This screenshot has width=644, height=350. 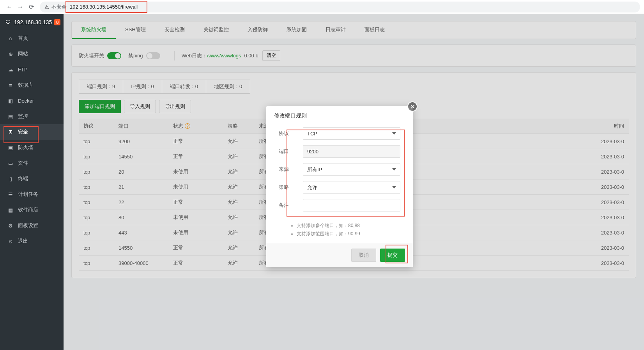 What do you see at coordinates (104, 7) in the screenshot?
I see `url-text: 192.168.30.135:14550/firewall` at bounding box center [104, 7].